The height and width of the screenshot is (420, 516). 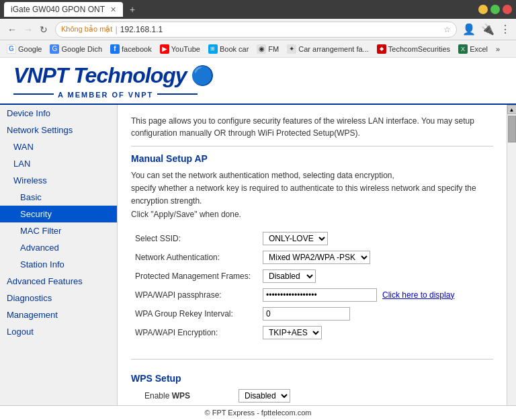 I want to click on click-display-link: Click here to display, so click(x=418, y=295).